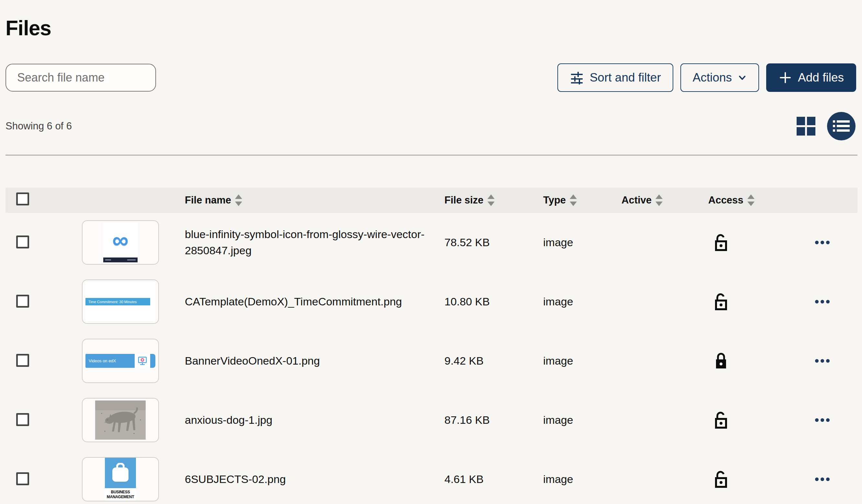  I want to click on column-header-label: File name, so click(208, 200).